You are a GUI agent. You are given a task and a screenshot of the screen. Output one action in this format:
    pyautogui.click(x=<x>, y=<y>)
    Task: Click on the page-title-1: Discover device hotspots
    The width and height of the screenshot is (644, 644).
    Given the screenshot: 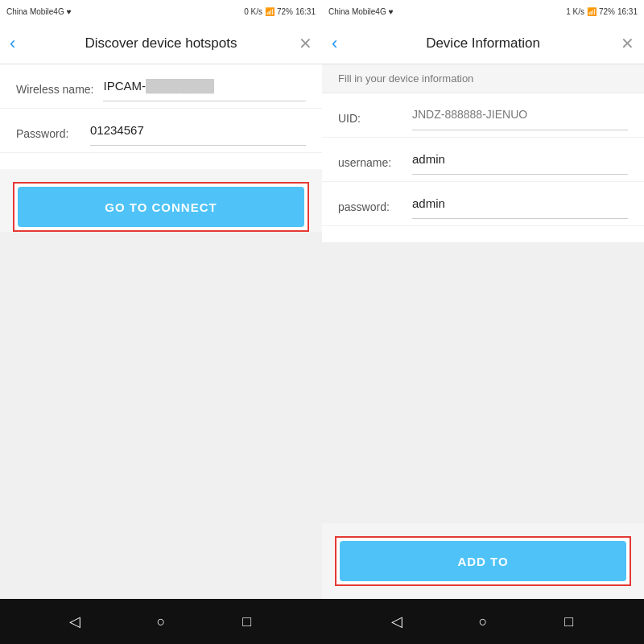 What is the action you would take?
    pyautogui.click(x=161, y=43)
    